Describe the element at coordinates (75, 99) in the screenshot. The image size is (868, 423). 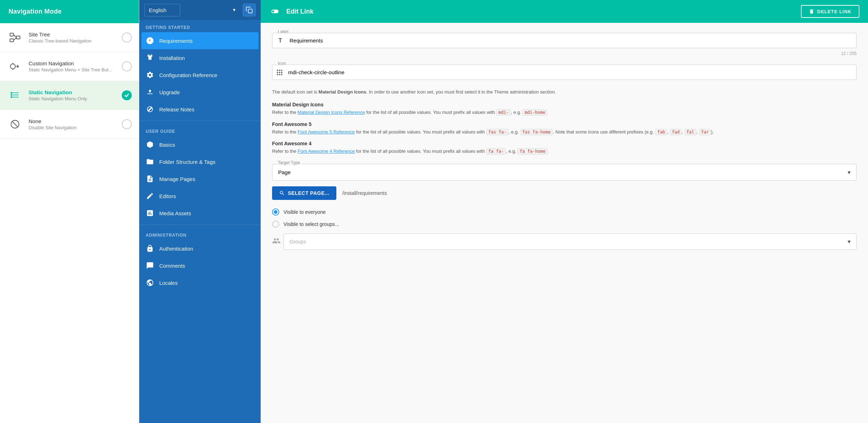
I see `static-nav-subtitle: Static Navigation Menu Only` at that location.